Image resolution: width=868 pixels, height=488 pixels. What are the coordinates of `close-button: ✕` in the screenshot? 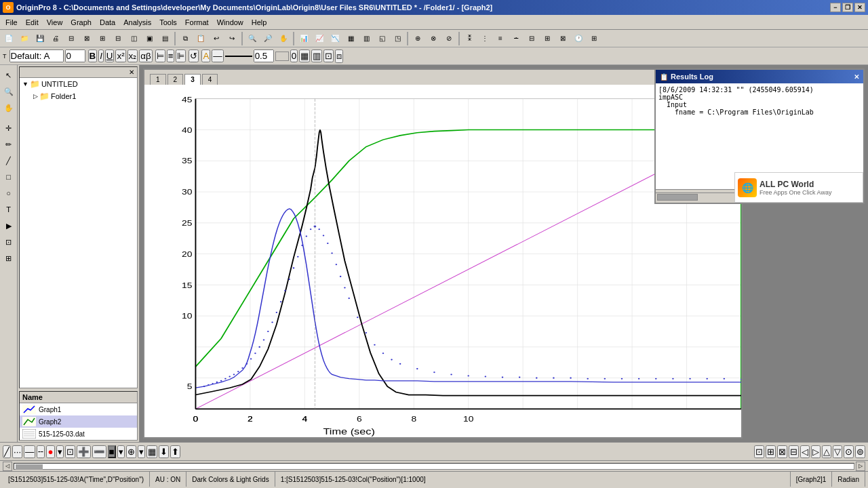 It's located at (860, 7).